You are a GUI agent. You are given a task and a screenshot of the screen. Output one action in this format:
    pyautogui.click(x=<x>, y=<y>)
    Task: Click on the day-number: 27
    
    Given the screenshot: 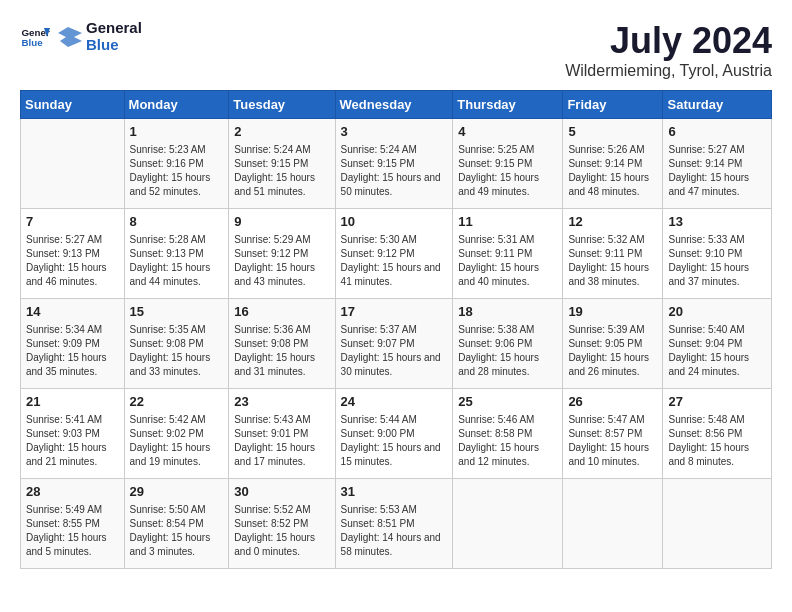 What is the action you would take?
    pyautogui.click(x=717, y=402)
    